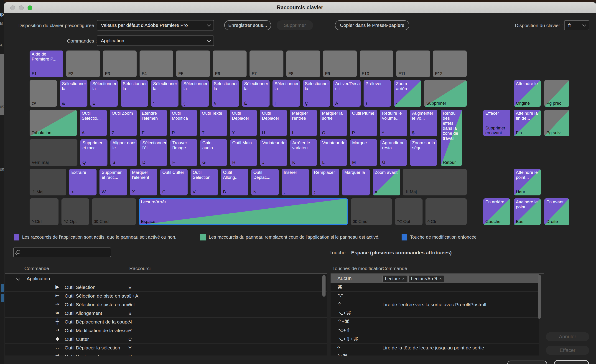 The height and width of the screenshot is (364, 596). I want to click on key--: Sélectionner la...É, so click(104, 93).